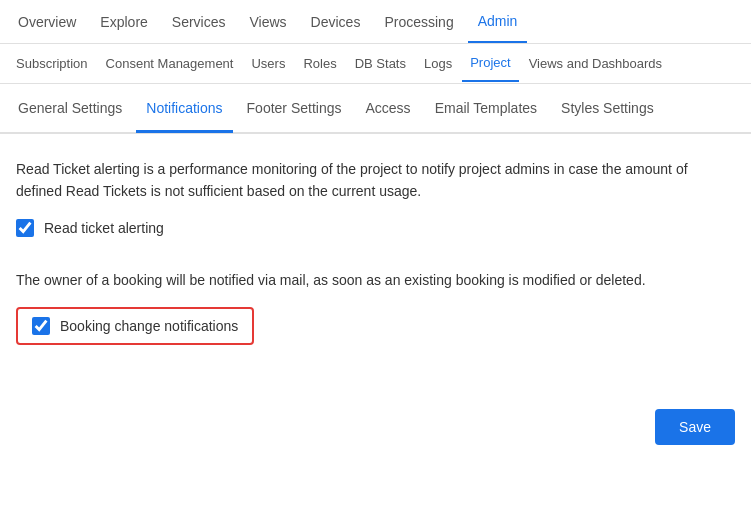  What do you see at coordinates (376, 22) in the screenshot?
I see `top-nav: Overview Explore Services Views Devices …` at bounding box center [376, 22].